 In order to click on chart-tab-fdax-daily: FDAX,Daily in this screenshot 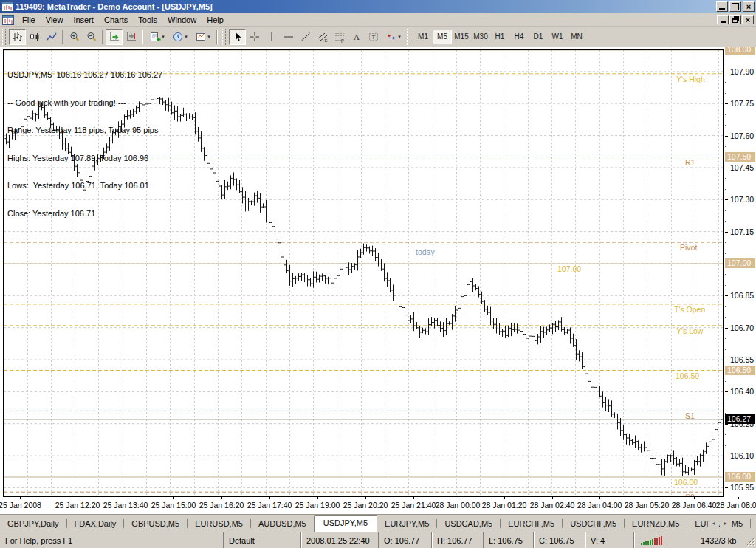, I will do `click(96, 524)`.